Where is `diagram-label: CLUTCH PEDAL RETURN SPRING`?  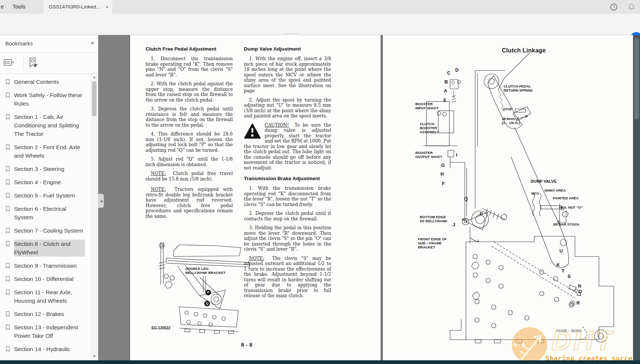
diagram-label: CLUTCH PEDAL RETURN SPRING is located at coordinates (518, 89).